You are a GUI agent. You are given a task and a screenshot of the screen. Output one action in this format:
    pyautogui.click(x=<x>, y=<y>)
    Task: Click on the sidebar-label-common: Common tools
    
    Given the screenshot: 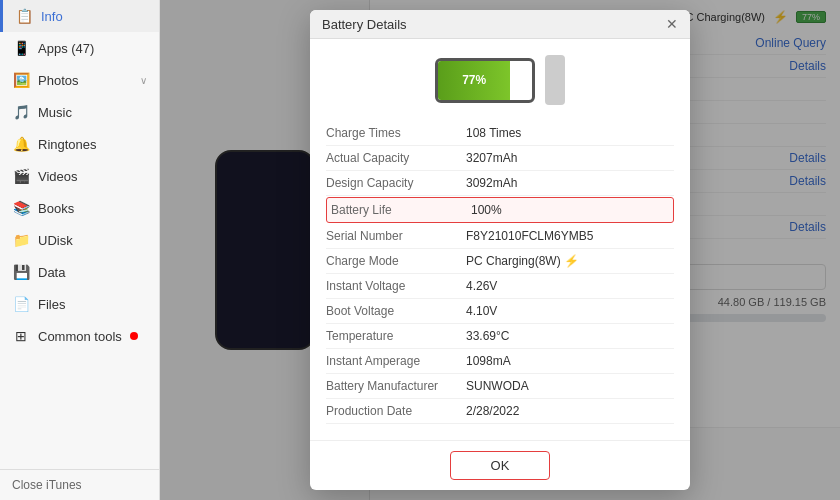 What is the action you would take?
    pyautogui.click(x=80, y=336)
    